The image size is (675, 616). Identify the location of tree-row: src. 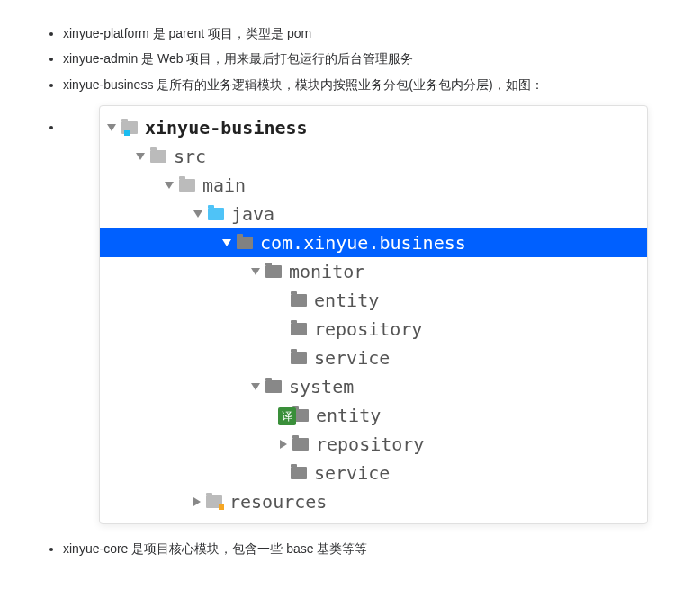
(374, 156).